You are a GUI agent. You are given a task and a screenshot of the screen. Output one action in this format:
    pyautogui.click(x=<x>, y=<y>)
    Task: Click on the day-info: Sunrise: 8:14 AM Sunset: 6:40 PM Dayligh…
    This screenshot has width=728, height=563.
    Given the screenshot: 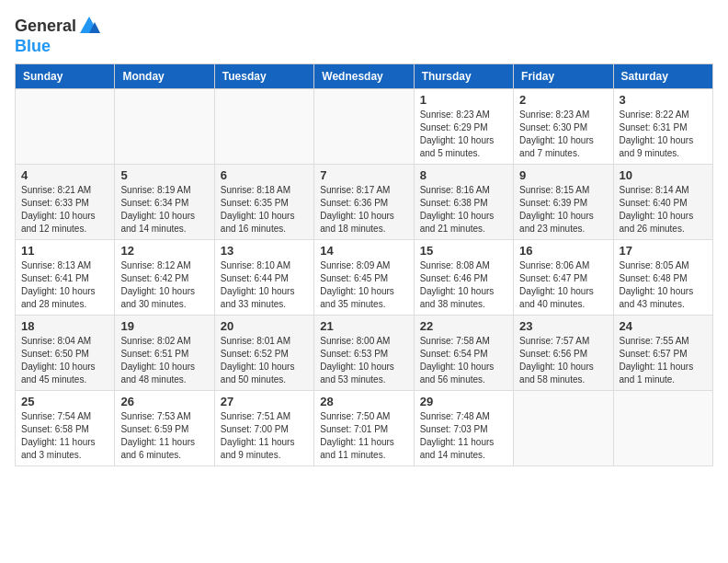 What is the action you would take?
    pyautogui.click(x=664, y=210)
    